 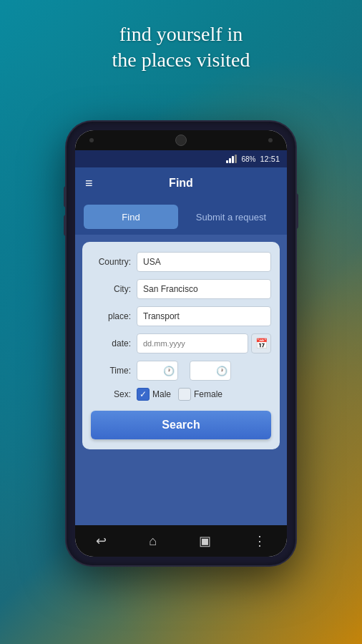 I want to click on signal-icon, so click(x=232, y=159).